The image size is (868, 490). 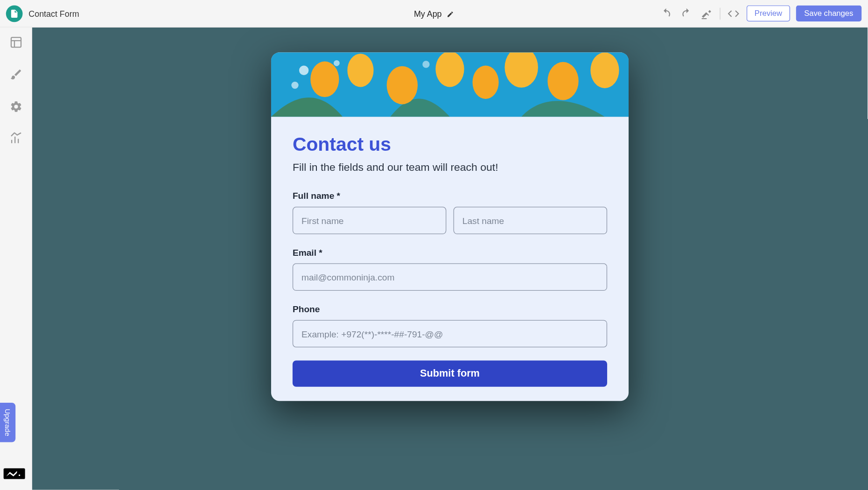 I want to click on brush-icon, so click(x=16, y=76).